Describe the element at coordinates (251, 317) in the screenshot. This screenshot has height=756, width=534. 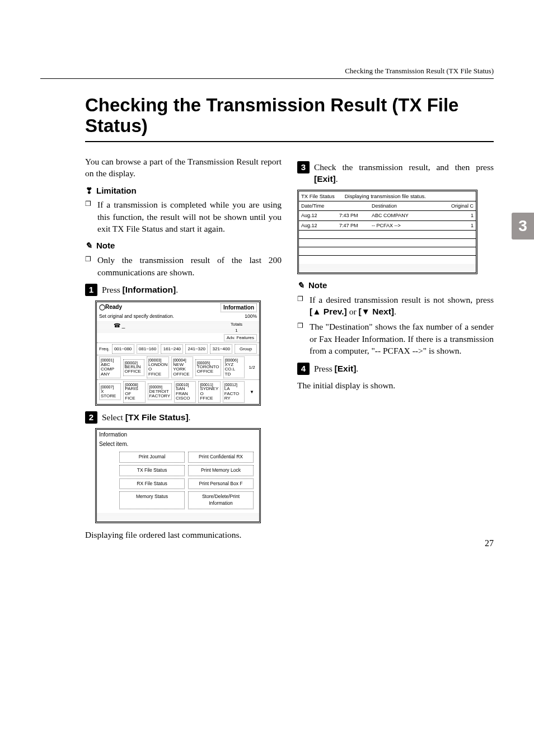
I see `fig1-pct: 100%` at that location.